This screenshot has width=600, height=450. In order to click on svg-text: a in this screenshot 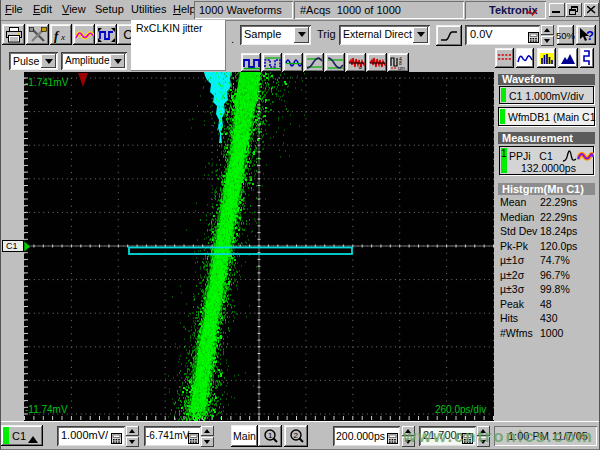, I will do `click(360, 67)`.